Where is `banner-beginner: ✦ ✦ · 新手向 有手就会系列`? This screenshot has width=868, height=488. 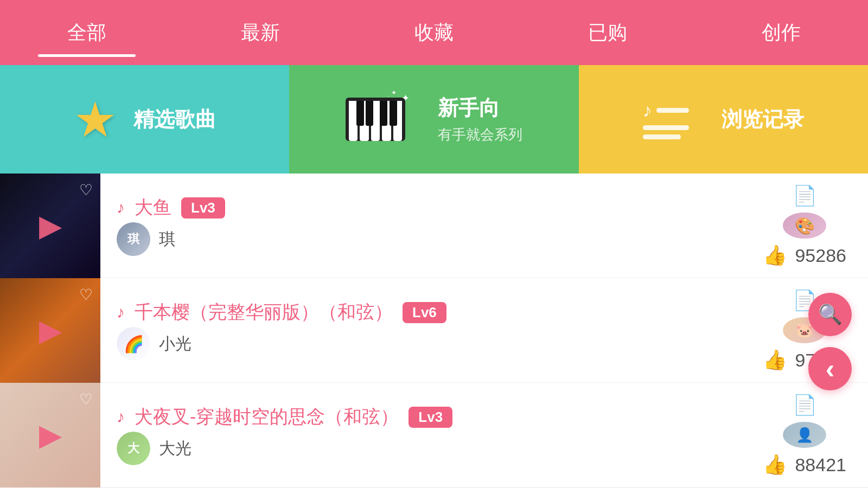 banner-beginner: ✦ ✦ · 新手向 有手就会系列 is located at coordinates (434, 119).